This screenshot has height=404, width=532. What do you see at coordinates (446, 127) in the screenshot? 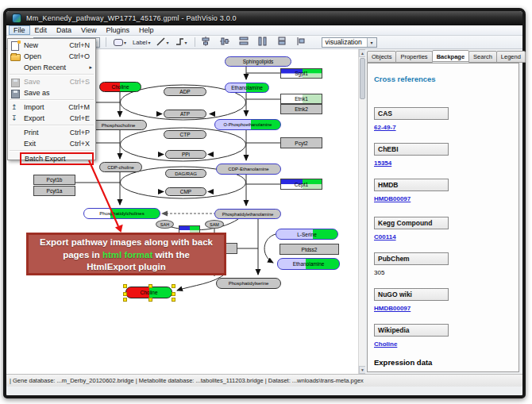
I see `xref-link: 62-49-7` at bounding box center [446, 127].